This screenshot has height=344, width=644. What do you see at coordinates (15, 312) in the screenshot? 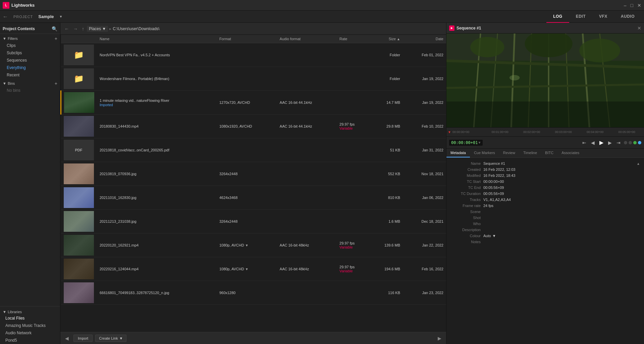
I see `libraries-label: Libraries` at bounding box center [15, 312].